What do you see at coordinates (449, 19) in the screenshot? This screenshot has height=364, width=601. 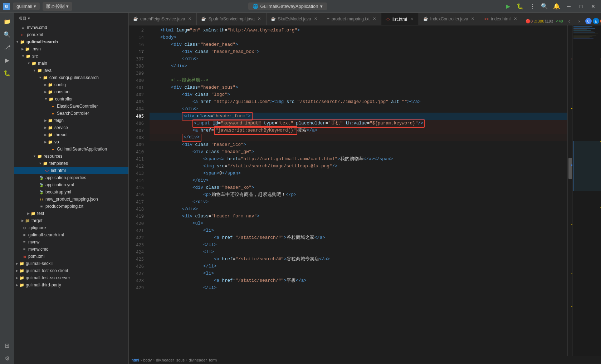 I see `tab-indexcontroller: ☕ IndexController.java ✕` at bounding box center [449, 19].